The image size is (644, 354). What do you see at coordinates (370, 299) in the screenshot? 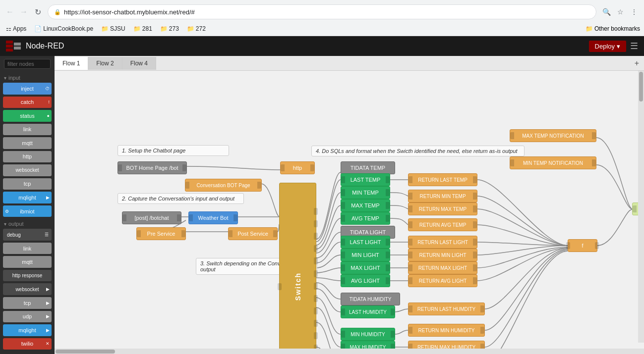
I see `node-tidata-humidity: TIDATA HUMIDITY` at bounding box center [370, 299].